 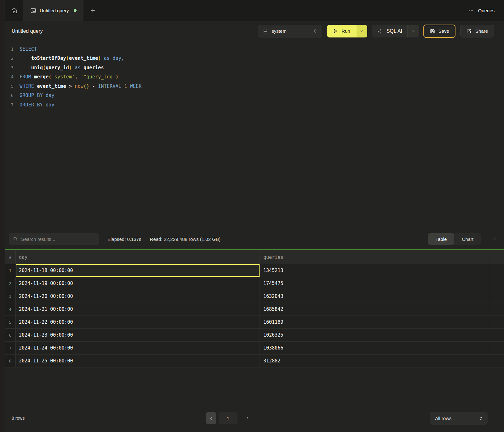 I want to click on code-line: 7ORDER BY day, so click(x=255, y=105).